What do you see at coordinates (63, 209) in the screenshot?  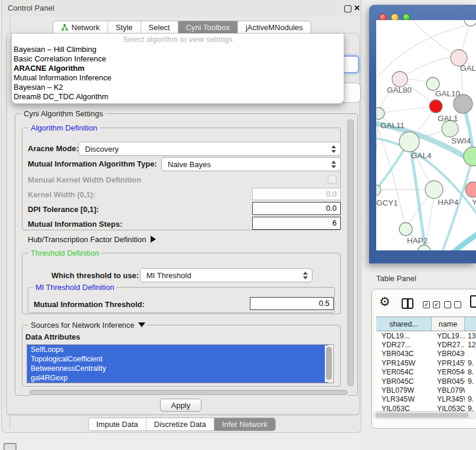 I see `dpi-tolerance-label: DPI Tolerance [0,1]:` at bounding box center [63, 209].